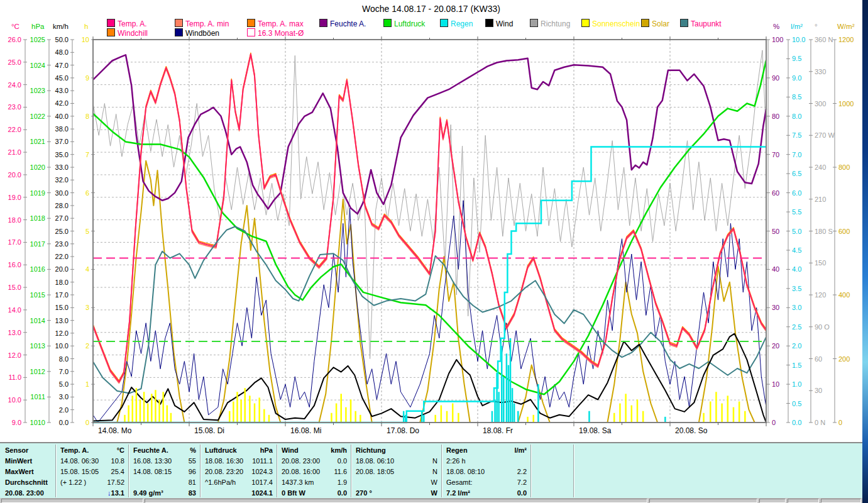 The height and width of the screenshot is (503, 868). Describe the element at coordinates (15, 287) in the screenshot. I see `axis-tick-label-°C: 15.0` at that location.